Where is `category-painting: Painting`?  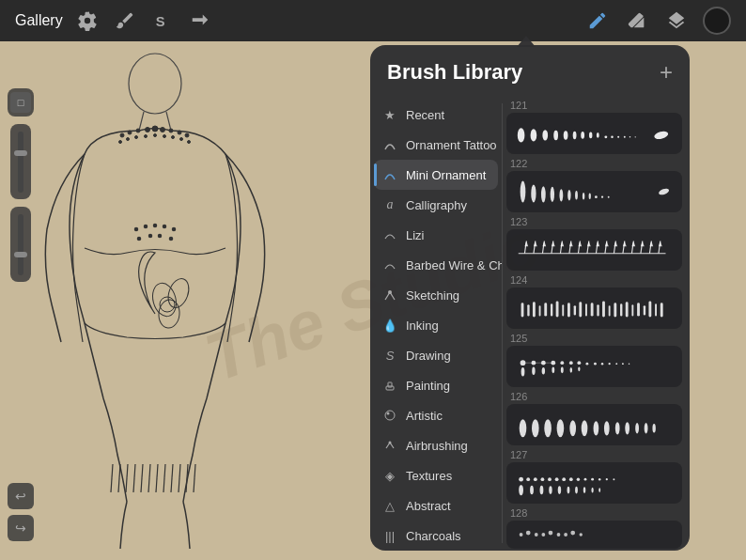
category-painting: Painting is located at coordinates (436, 385).